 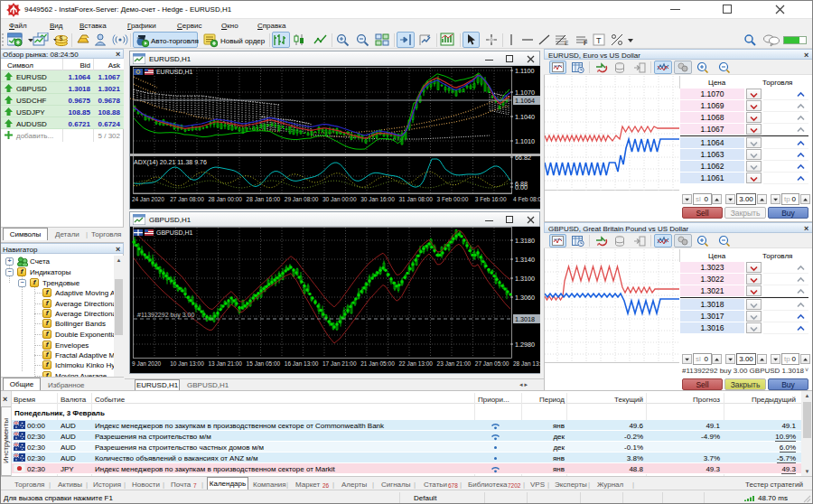 What do you see at coordinates (567, 43) in the screenshot?
I see `svg-text: E` at bounding box center [567, 43].